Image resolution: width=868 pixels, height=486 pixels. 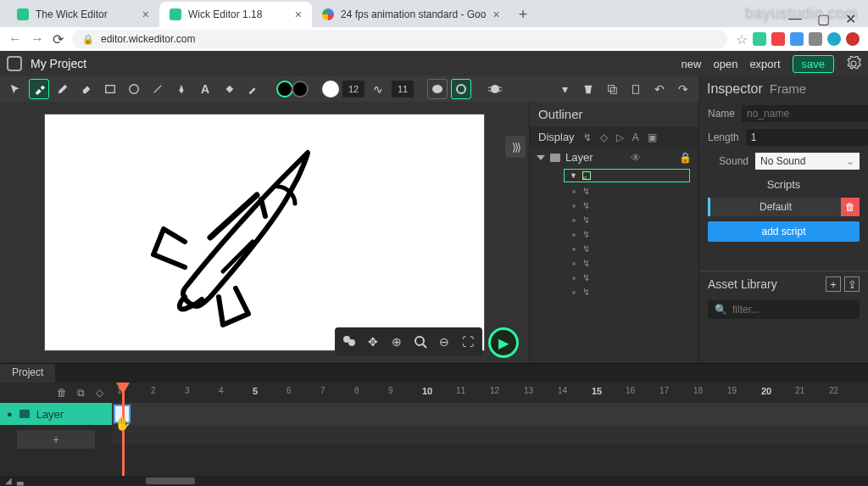 I want to click on layer-row: Layer 👁 🔒, so click(x=614, y=158).